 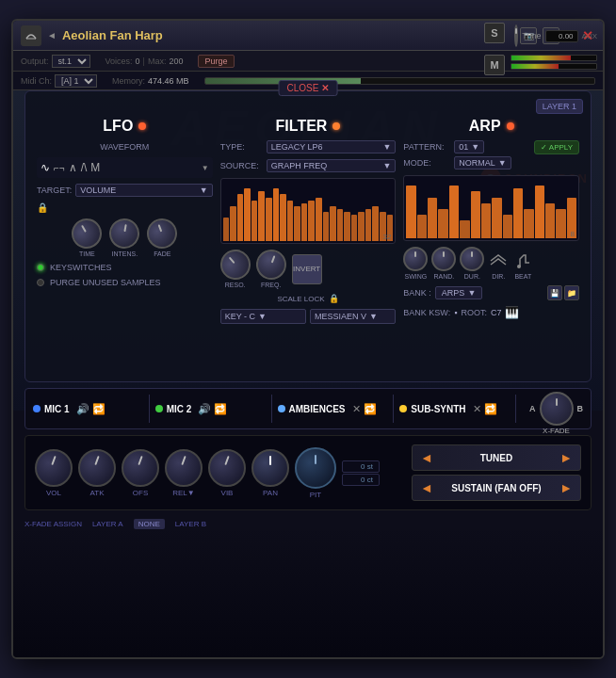 What do you see at coordinates (427, 313) in the screenshot?
I see `bank-ksw-label: BANK KSW:` at bounding box center [427, 313].